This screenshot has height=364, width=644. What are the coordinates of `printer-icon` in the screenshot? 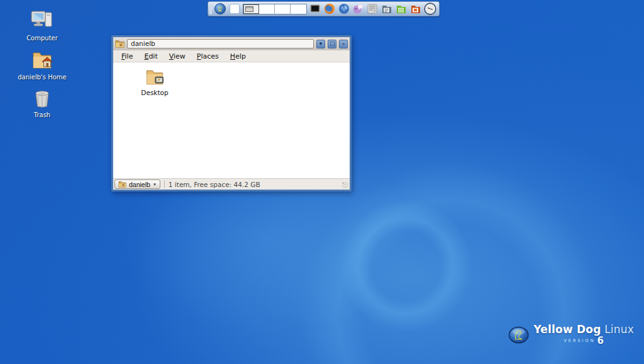 It's located at (372, 9).